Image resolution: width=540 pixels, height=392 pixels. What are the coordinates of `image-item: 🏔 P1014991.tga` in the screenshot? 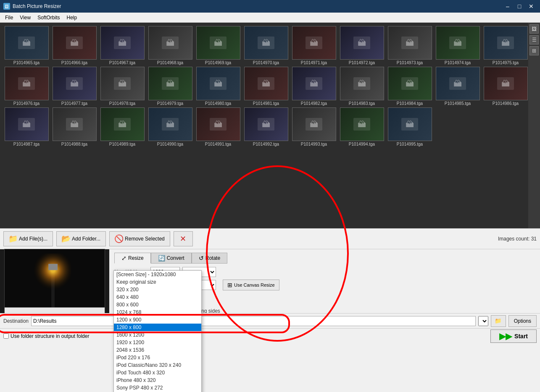 It's located at (218, 127).